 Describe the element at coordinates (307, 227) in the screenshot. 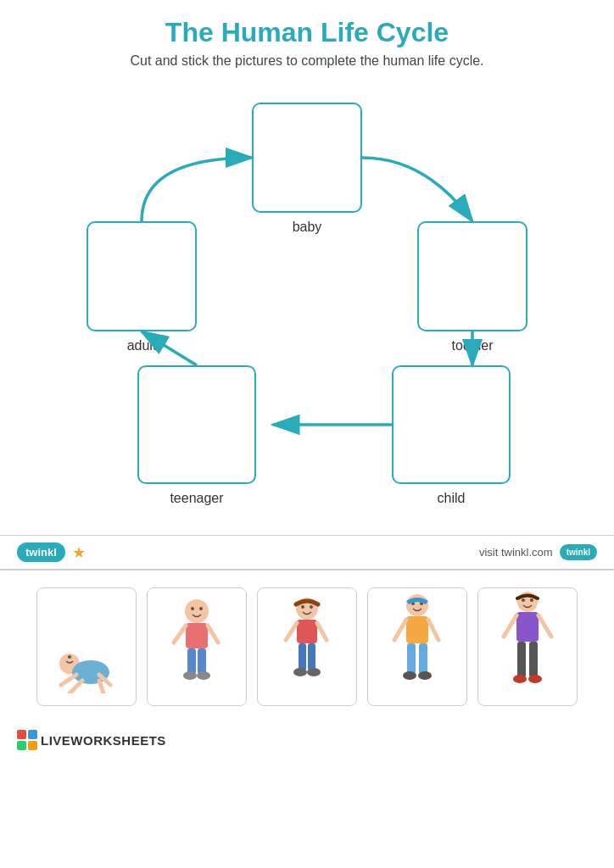

I see `label-baby: baby` at that location.